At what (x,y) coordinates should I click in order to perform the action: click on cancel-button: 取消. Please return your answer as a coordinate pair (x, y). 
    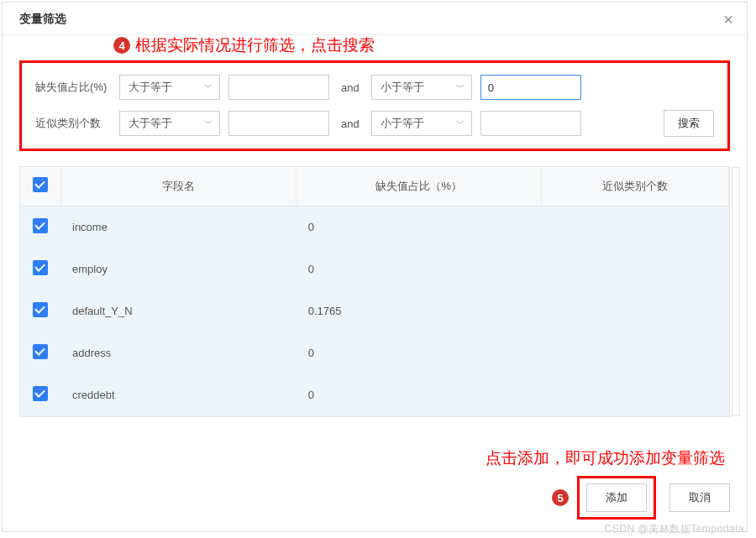
    Looking at the image, I should click on (700, 498).